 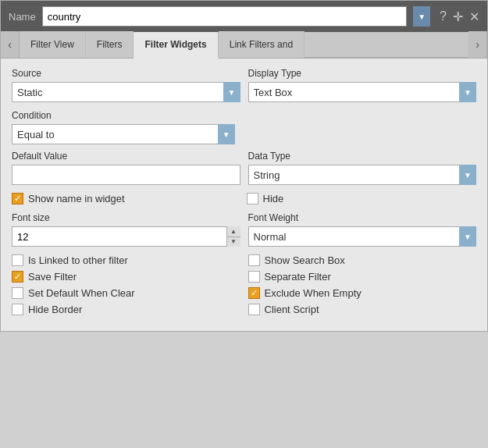 What do you see at coordinates (81, 293) in the screenshot?
I see `set-default-label: Set Default When Clear` at bounding box center [81, 293].